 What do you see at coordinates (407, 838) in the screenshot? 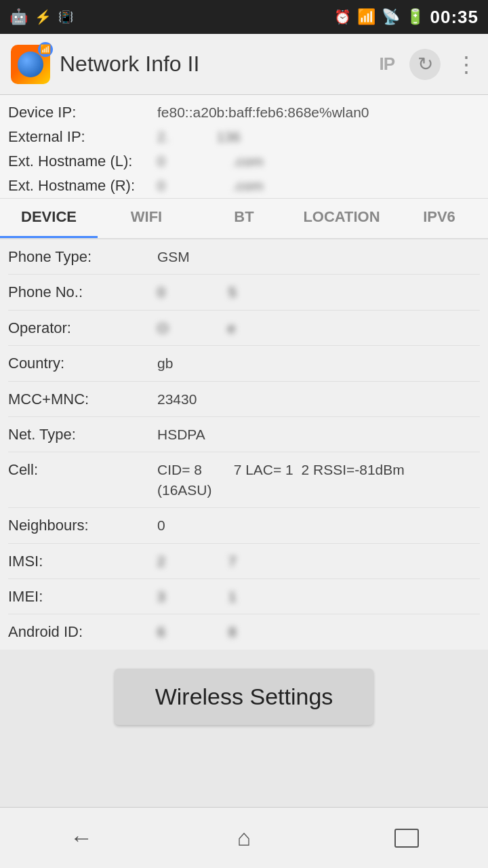
I see `recents-icon` at bounding box center [407, 838].